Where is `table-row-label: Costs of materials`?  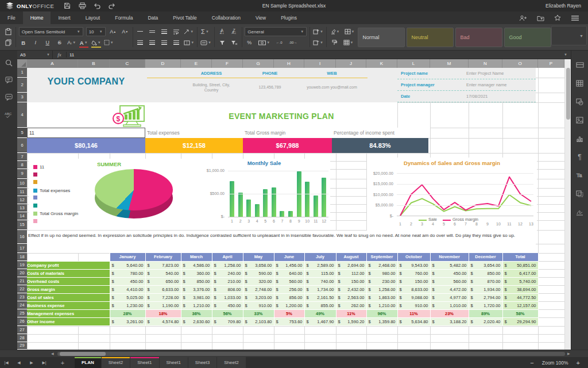 table-row-label: Costs of materials is located at coordinates (68, 273).